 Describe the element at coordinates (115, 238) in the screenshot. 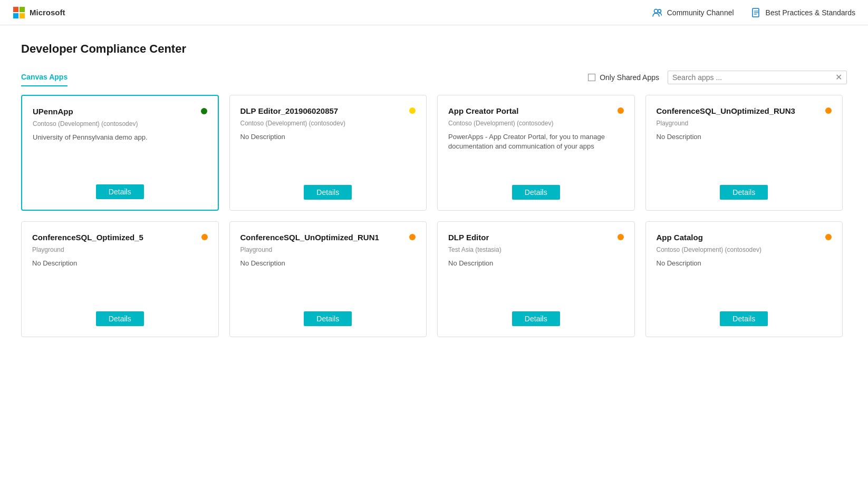

I see `app-name: ConferenceSQL_Optimized_5` at that location.